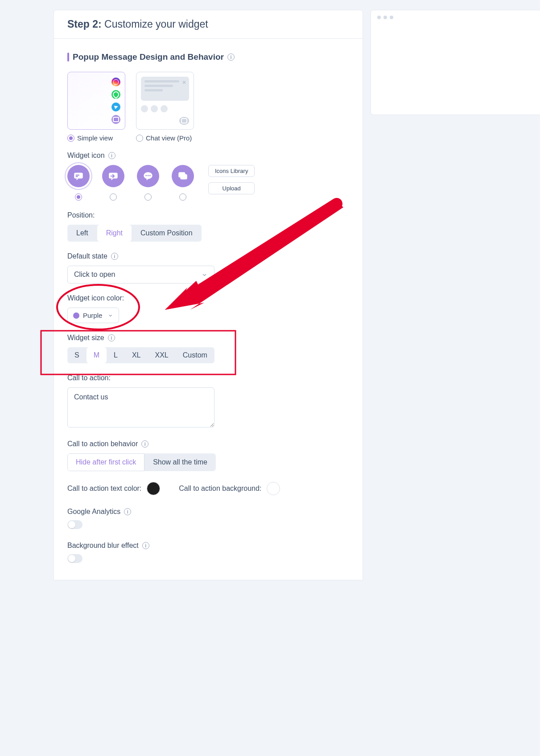 This screenshot has height=756, width=540. Describe the element at coordinates (96, 107) in the screenshot. I see `view-option-simple: Simple view` at that location.